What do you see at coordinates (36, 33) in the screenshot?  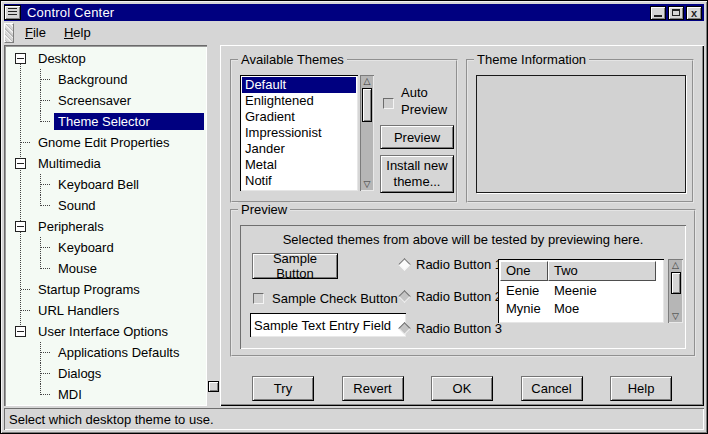 I see `menu-file: File` at bounding box center [36, 33].